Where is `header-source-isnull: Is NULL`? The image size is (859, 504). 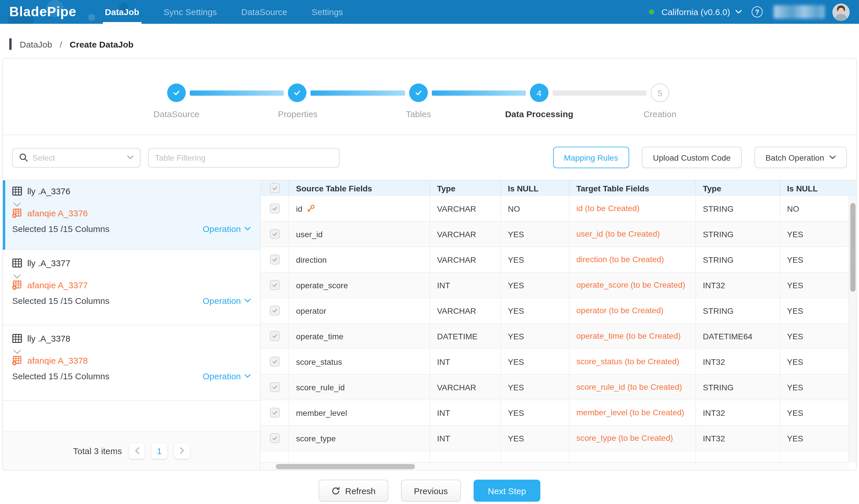 header-source-isnull: Is NULL is located at coordinates (535, 188).